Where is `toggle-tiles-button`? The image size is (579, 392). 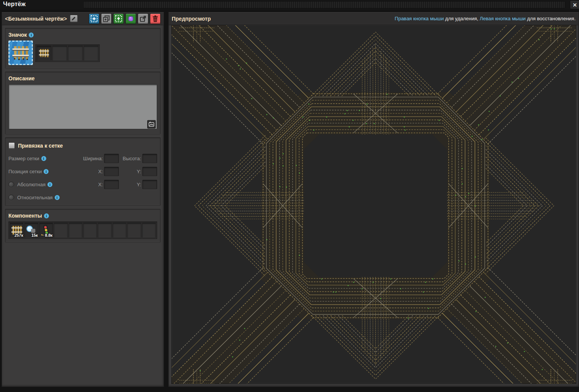
toggle-tiles-button is located at coordinates (131, 19).